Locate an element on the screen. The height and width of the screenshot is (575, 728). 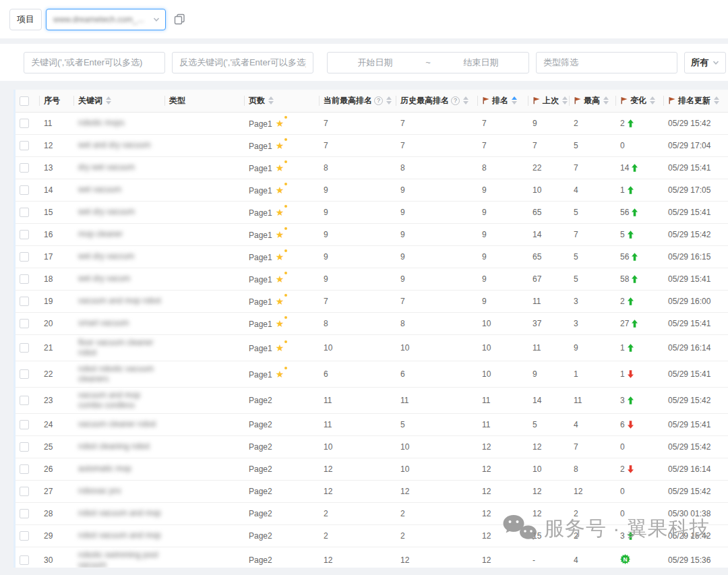
table-row: 18wet dry vacumPage1★99967558 05/29 15:4… is located at coordinates (372, 279).